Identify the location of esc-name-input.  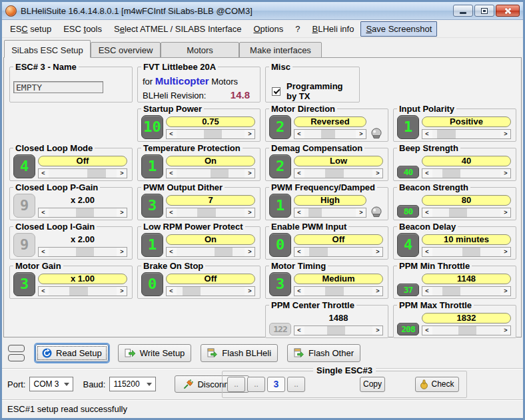
(59, 87).